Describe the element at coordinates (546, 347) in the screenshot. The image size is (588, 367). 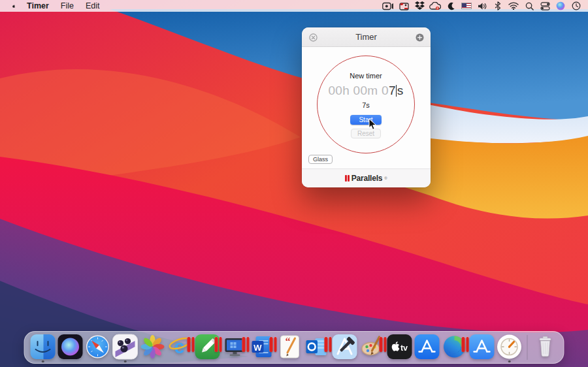
I see `trash-icon` at that location.